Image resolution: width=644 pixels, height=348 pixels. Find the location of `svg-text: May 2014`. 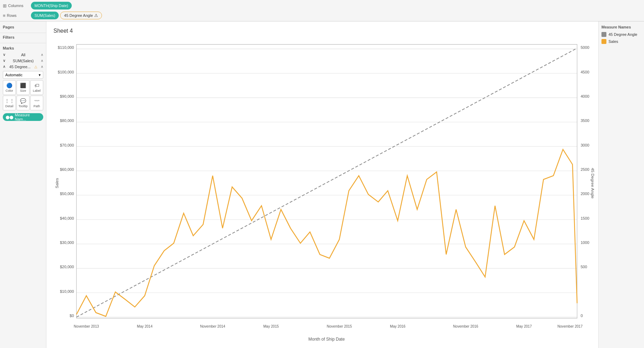

svg-text: May 2014 is located at coordinates (145, 326).